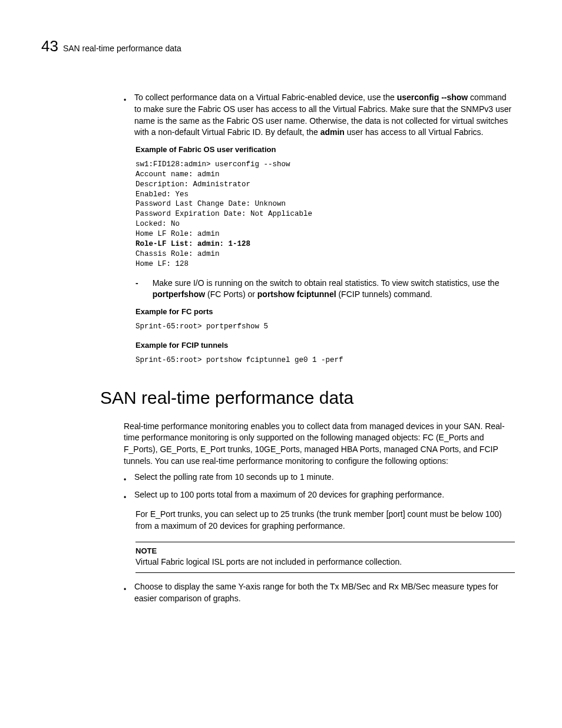  What do you see at coordinates (325, 115) in the screenshot?
I see `bullet-text: To collect performance data on a Virtual…` at bounding box center [325, 115].